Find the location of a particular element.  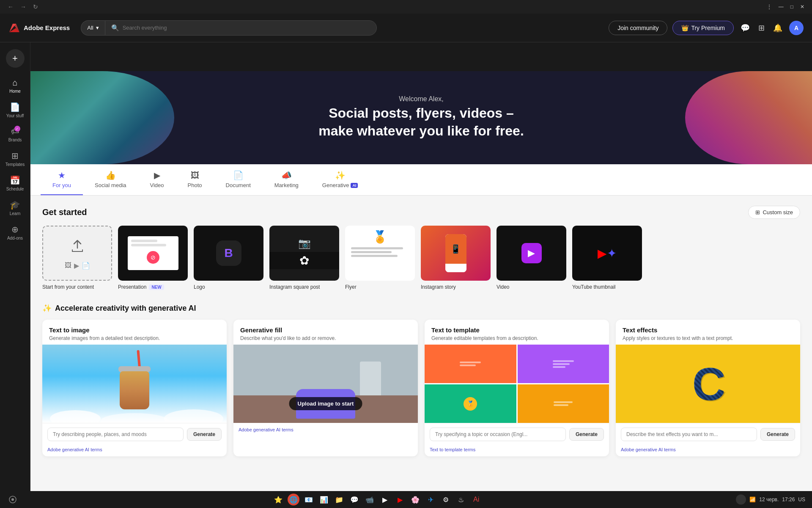

youtube-icon: ▶ is located at coordinates (602, 253).